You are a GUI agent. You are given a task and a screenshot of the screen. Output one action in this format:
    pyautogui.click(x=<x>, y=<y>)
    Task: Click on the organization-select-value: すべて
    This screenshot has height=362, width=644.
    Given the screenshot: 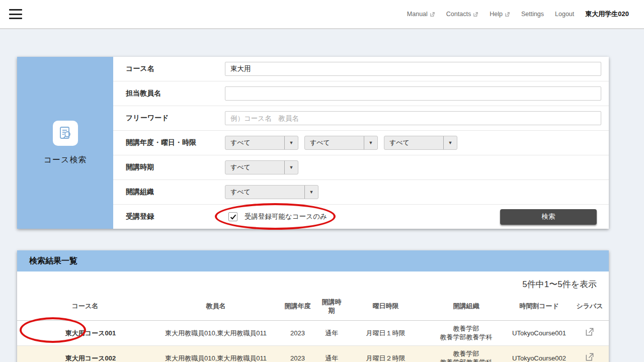 What is the action you would take?
    pyautogui.click(x=265, y=192)
    